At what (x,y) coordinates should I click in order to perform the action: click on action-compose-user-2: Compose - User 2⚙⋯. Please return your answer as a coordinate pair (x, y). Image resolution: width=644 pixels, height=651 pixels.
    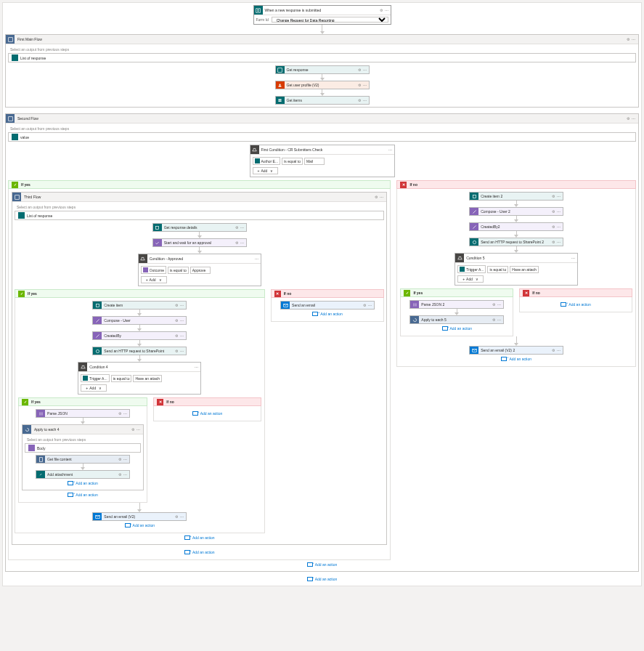
    Looking at the image, I should click on (516, 211).